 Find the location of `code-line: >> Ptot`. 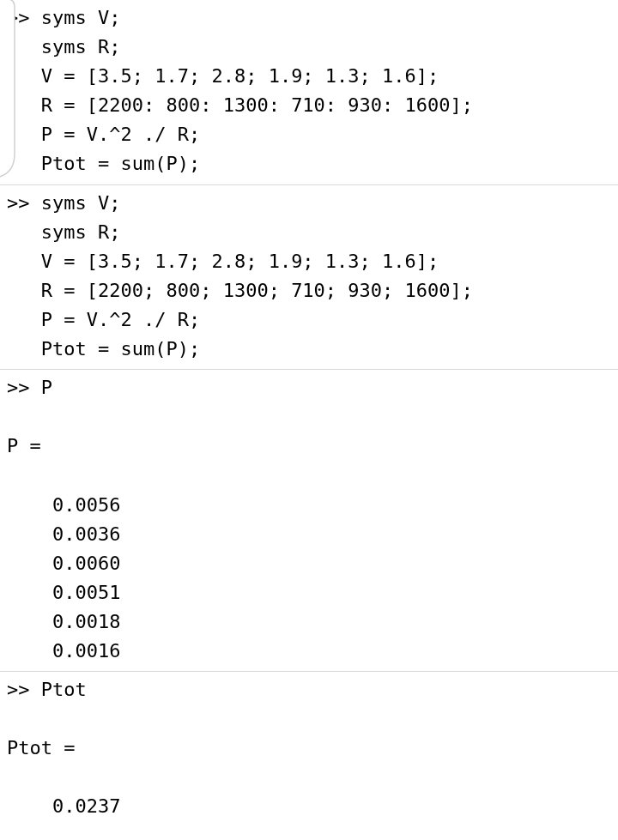

code-line: >> Ptot is located at coordinates (46, 690).